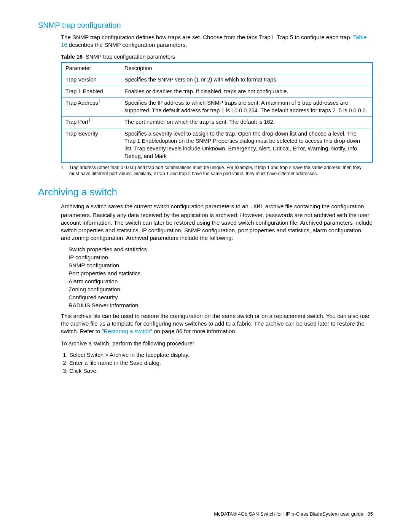  I want to click on param-name: Trap Version, so click(81, 80).